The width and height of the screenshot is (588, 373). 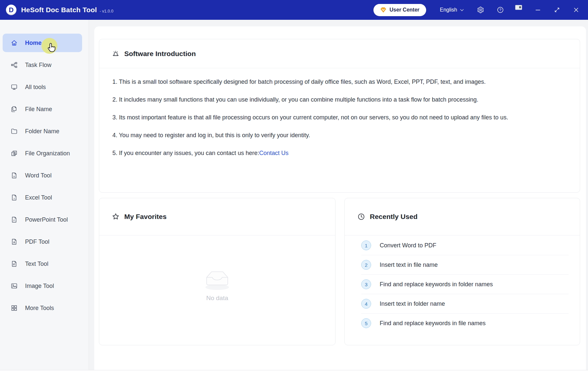 I want to click on my-favorites-header: My Favorites, so click(x=217, y=217).